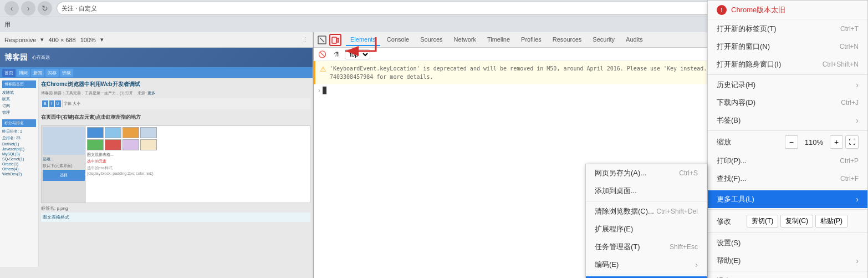 The height and width of the screenshot is (278, 868). I want to click on blog-nav-ask: 博问, so click(23, 73).